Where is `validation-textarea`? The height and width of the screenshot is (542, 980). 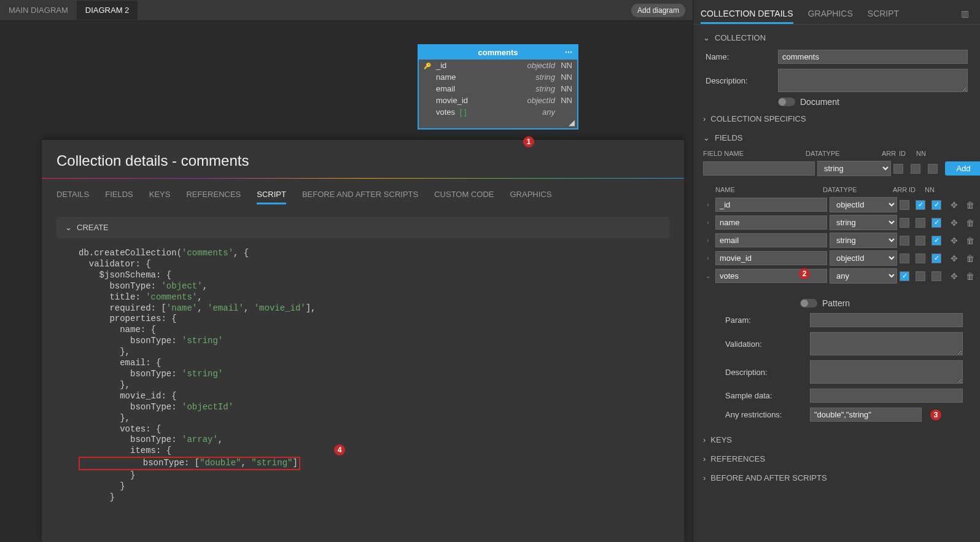
validation-textarea is located at coordinates (887, 344).